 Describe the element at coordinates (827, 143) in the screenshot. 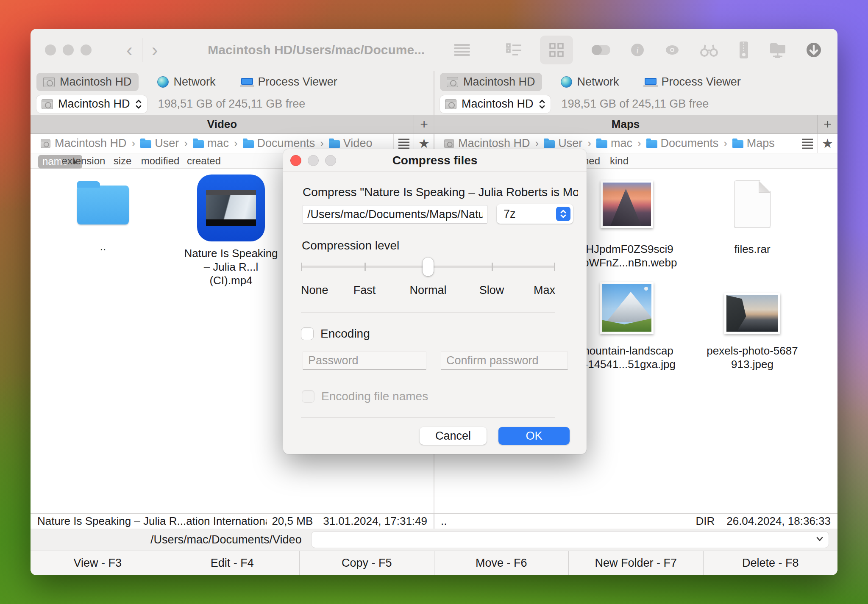

I see `favorites-star-icon: ★` at that location.